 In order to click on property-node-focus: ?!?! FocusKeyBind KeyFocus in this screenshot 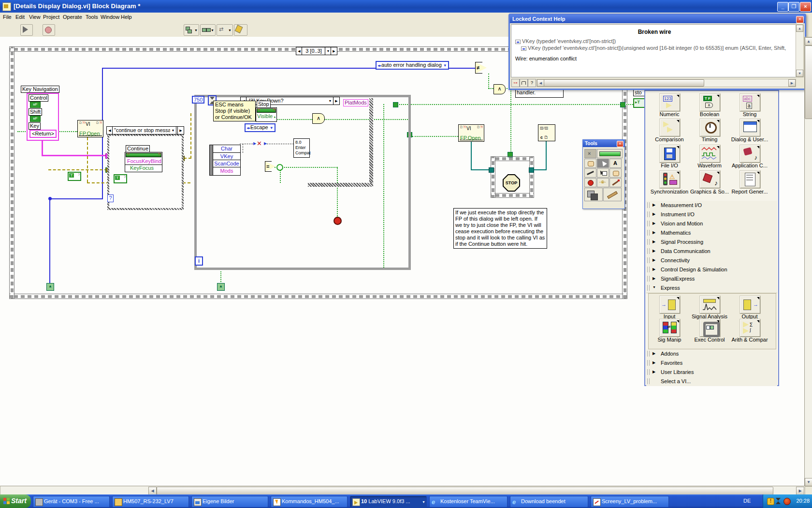, I will do `click(144, 162)`.